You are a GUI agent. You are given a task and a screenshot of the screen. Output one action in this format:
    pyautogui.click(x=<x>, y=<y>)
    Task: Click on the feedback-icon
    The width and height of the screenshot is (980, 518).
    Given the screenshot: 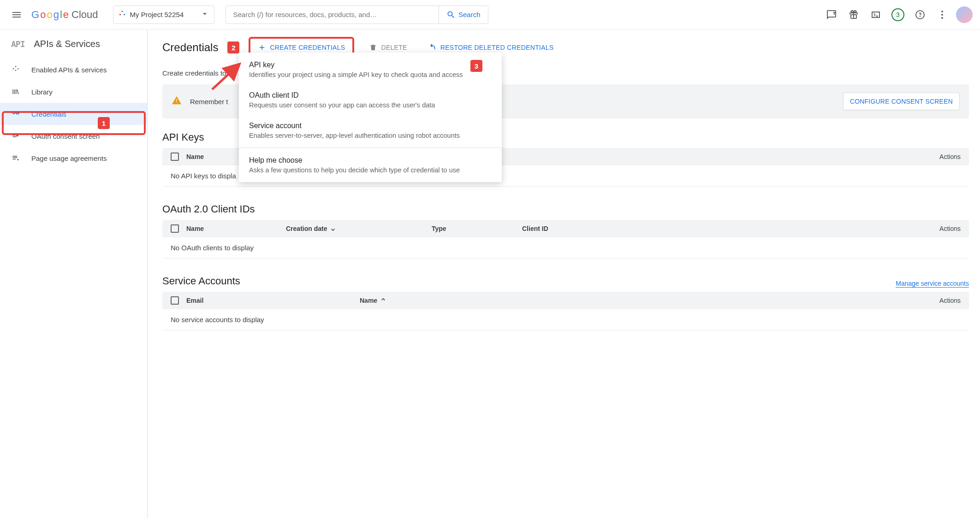 What is the action you would take?
    pyautogui.click(x=832, y=15)
    